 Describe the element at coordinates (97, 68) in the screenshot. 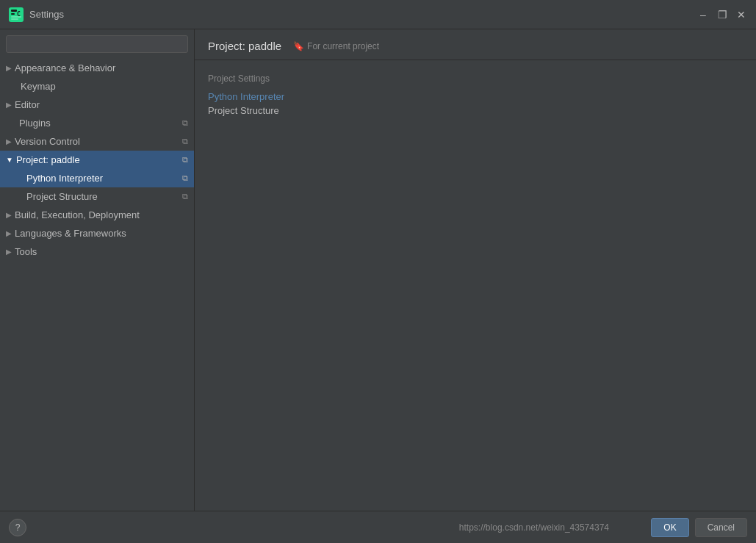

I see `sidebar-item-appearance: ▶ Appearance & Behavior` at that location.